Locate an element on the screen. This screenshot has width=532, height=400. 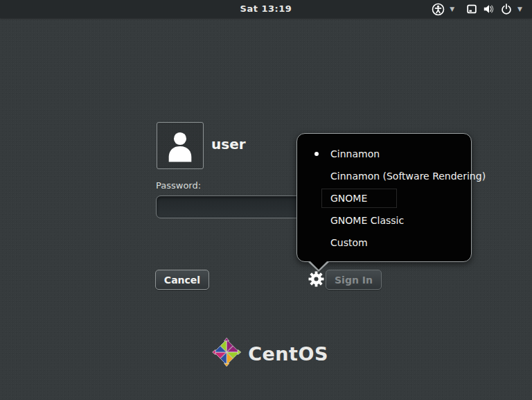
popup-tail is located at coordinates (319, 265).